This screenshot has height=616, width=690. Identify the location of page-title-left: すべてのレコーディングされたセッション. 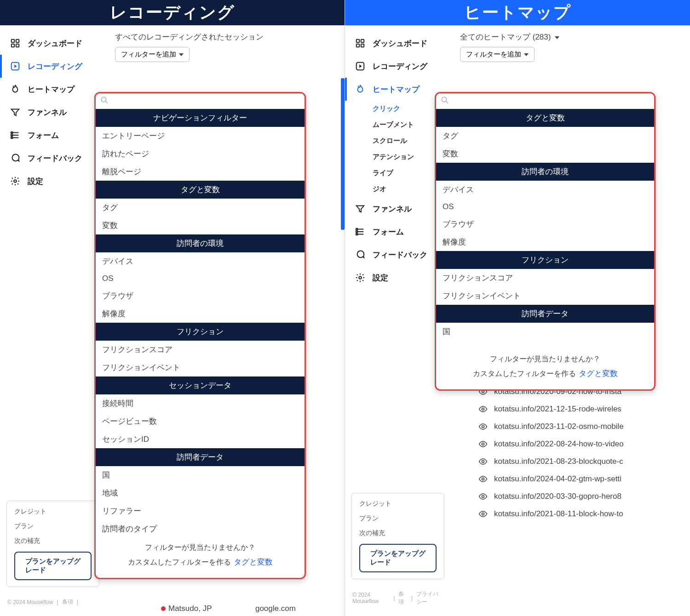
(225, 40).